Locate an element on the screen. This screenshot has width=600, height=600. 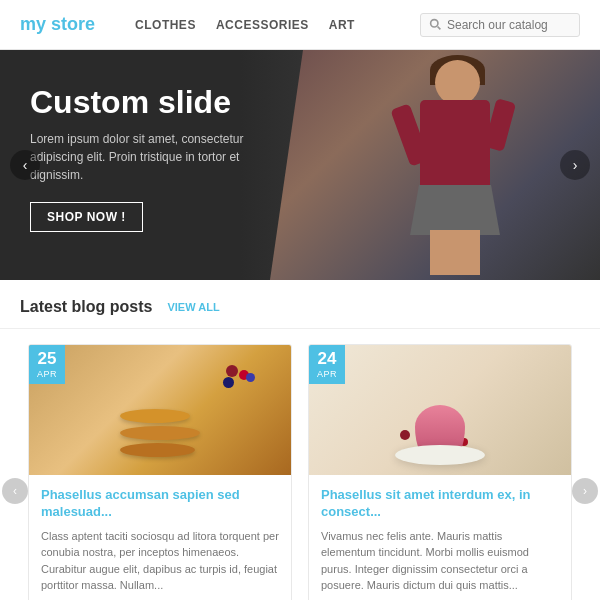
logo-store: store is located at coordinates (73, 24).